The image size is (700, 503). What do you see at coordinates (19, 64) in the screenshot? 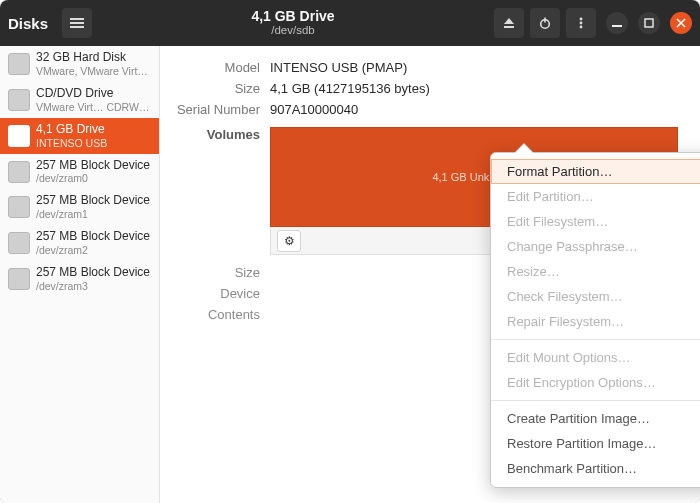
I see `hdd-icon` at bounding box center [19, 64].